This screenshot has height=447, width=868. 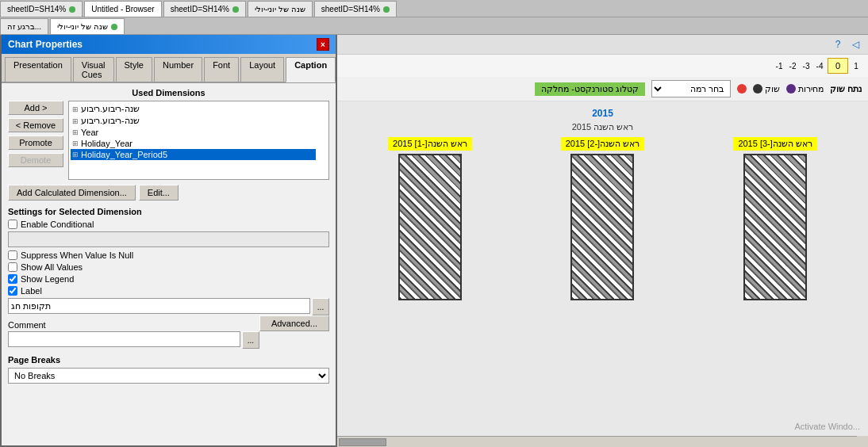 What do you see at coordinates (159, 306) in the screenshot?
I see `label-input` at bounding box center [159, 306].